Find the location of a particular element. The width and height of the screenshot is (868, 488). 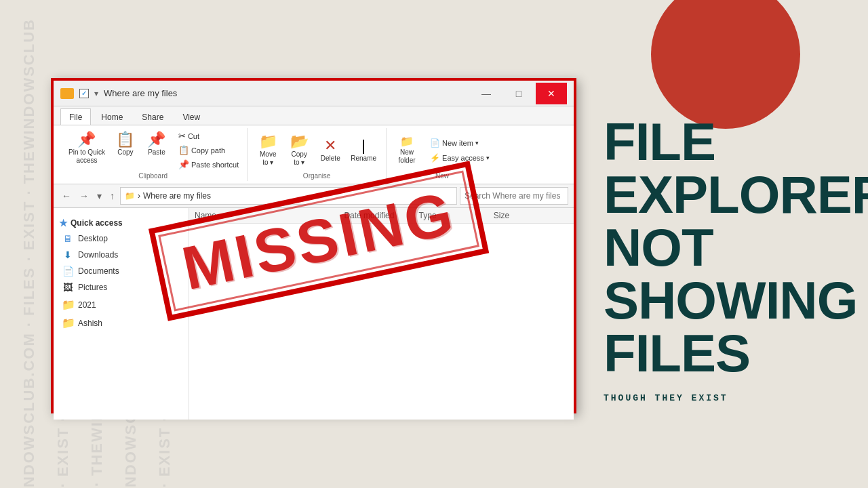

tab-share: Share is located at coordinates (153, 117).